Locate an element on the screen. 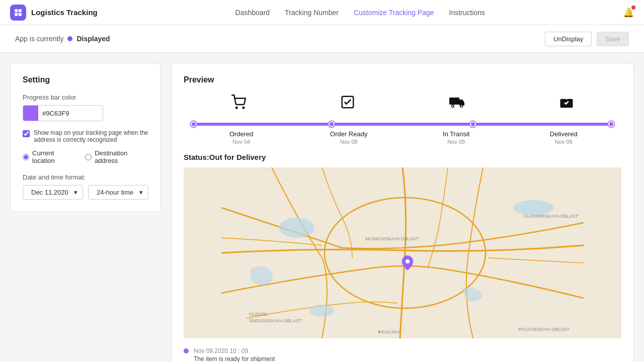 The height and width of the screenshot is (362, 644). steps-icons-row is located at coordinates (403, 106).